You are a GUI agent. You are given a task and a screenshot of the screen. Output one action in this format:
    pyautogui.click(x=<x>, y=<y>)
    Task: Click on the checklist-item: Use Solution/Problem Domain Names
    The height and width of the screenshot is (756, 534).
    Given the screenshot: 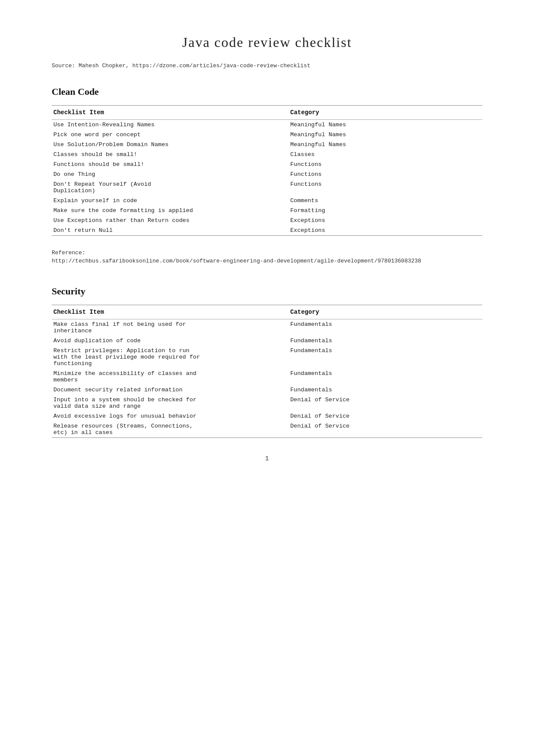 What is the action you would take?
    pyautogui.click(x=170, y=145)
    